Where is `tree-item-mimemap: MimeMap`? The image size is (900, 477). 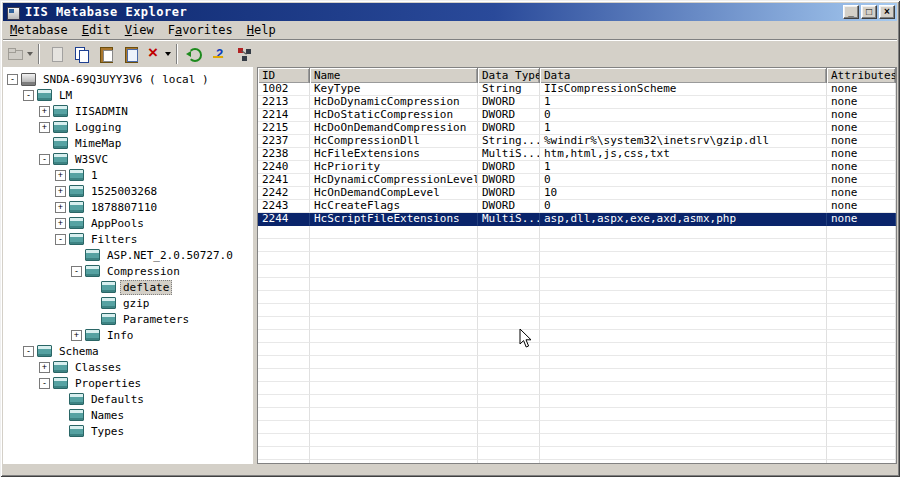 tree-item-mimemap: MimeMap is located at coordinates (128, 143).